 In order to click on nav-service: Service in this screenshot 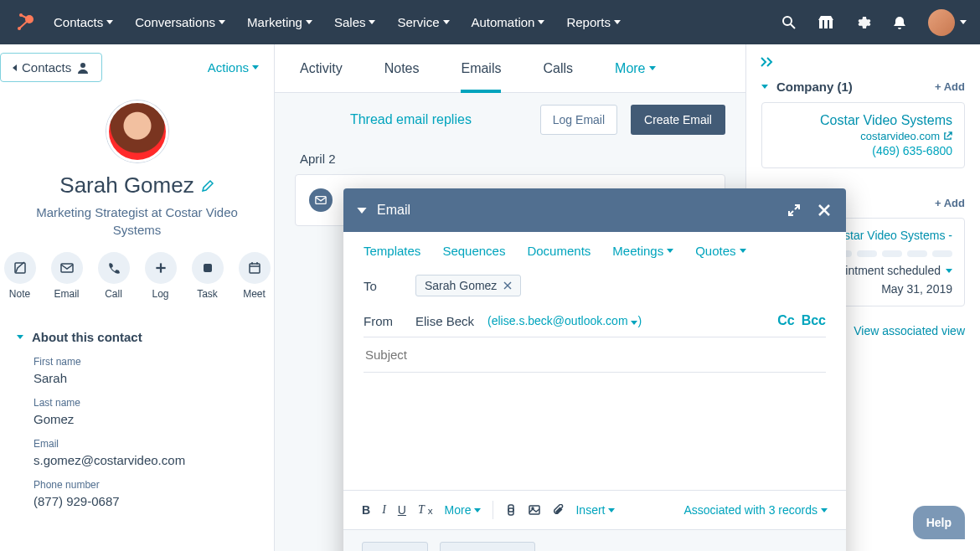, I will do `click(423, 22)`.